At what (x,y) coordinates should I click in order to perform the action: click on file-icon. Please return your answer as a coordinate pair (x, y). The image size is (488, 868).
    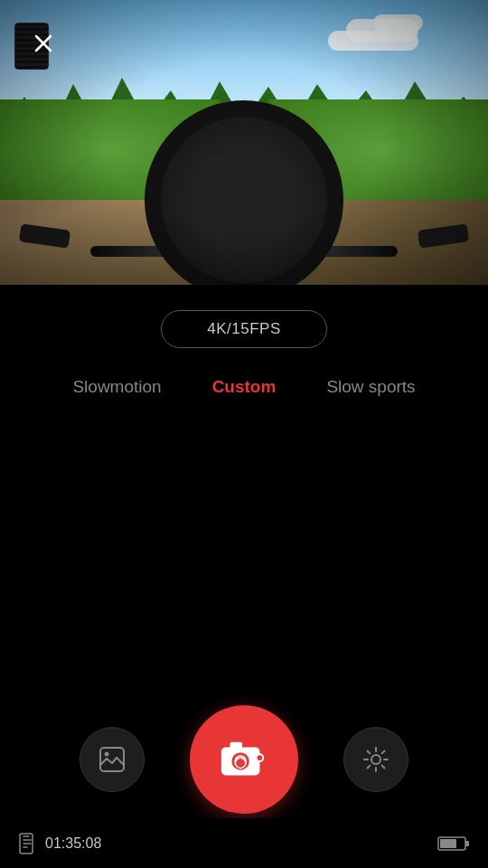
    Looking at the image, I should click on (28, 844).